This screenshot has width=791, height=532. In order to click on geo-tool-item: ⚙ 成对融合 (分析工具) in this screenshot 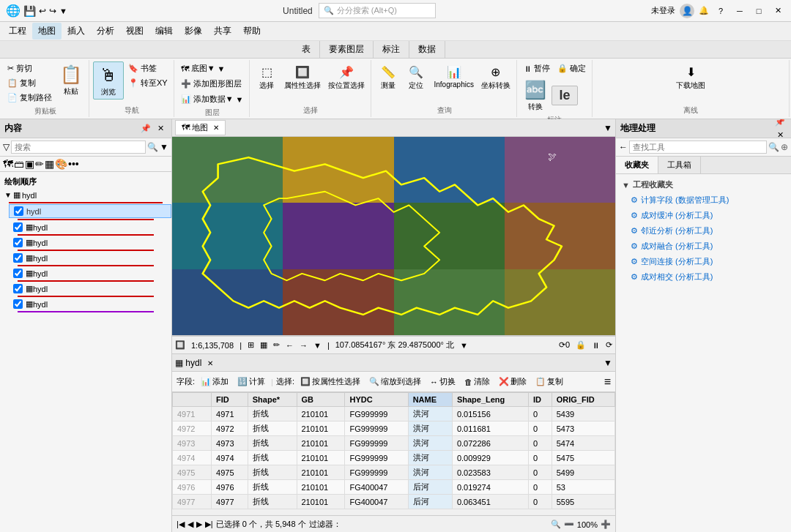, I will do `click(703, 246)`.